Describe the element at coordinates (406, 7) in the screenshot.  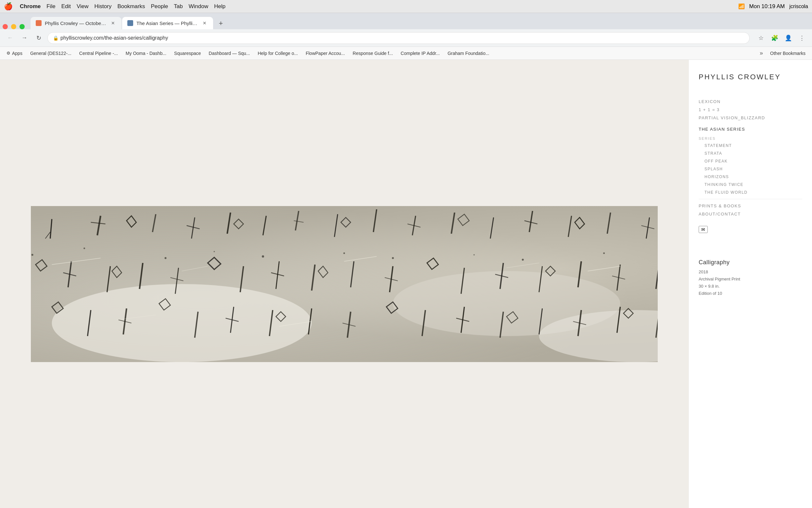
I see `macos-menubar: 🍎 Chrome File Edit View History Bookmark…` at that location.